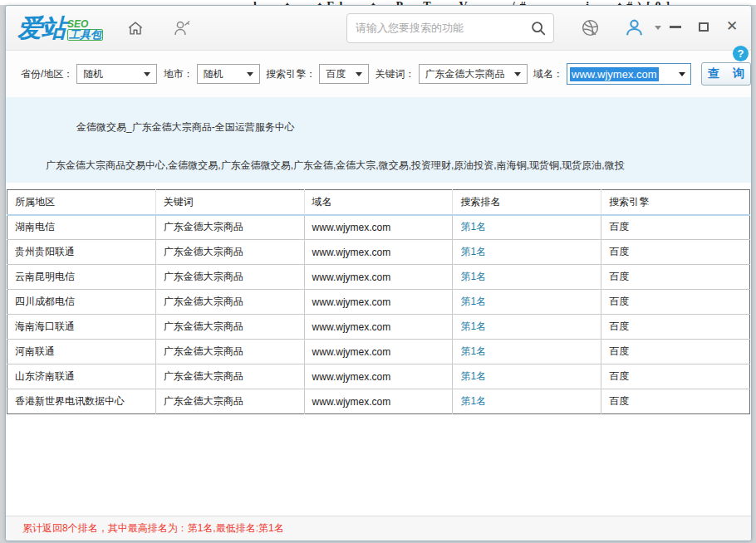 Image resolution: width=756 pixels, height=543 pixels. I want to click on keyword-select: 广东金德大宗商品, so click(474, 74).